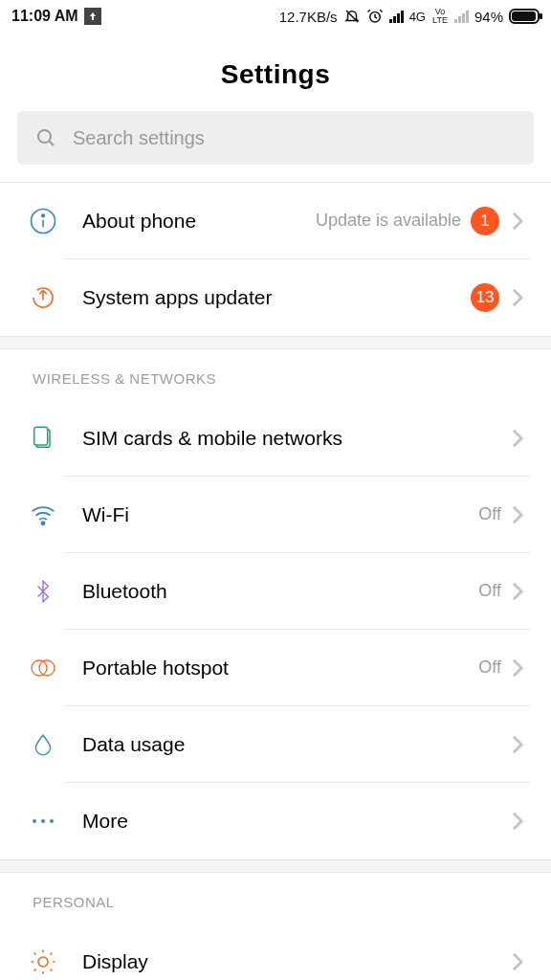  What do you see at coordinates (297, 821) in the screenshot?
I see `row-label: More` at bounding box center [297, 821].